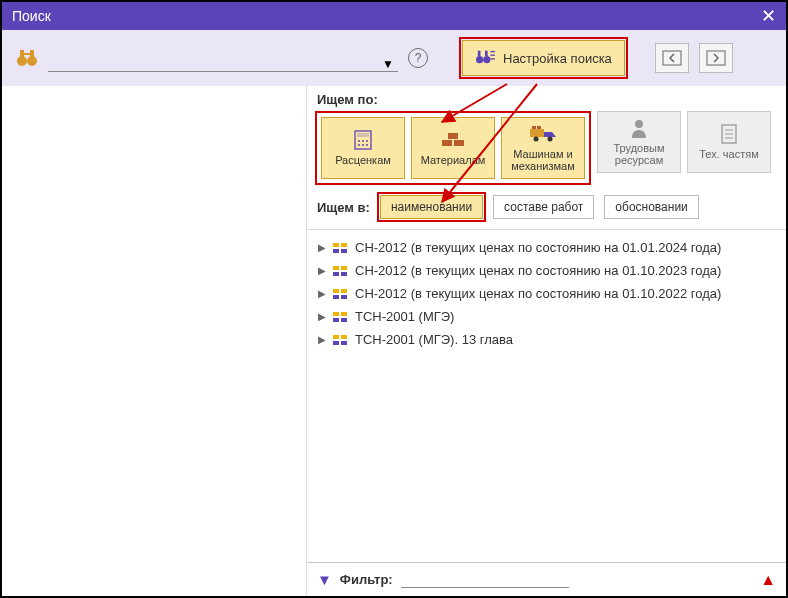 Image resolution: width=788 pixels, height=598 pixels. Describe the element at coordinates (546, 579) in the screenshot. I see `filter-bar: ▼ Фильтр: ▲` at that location.